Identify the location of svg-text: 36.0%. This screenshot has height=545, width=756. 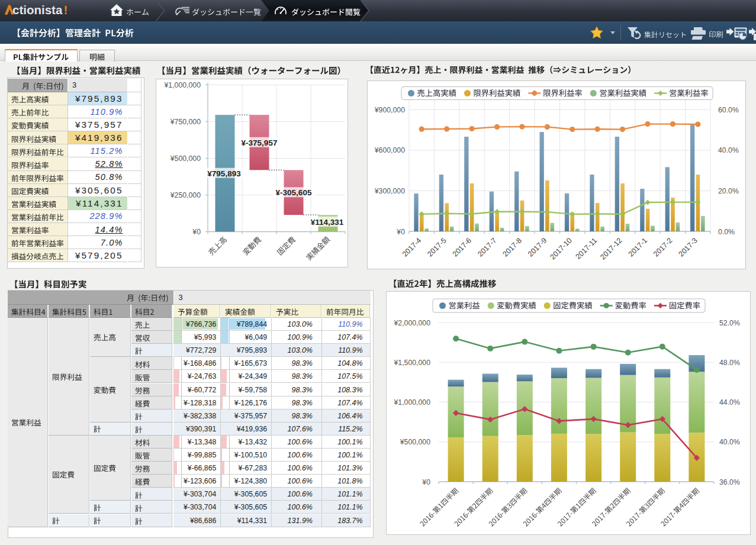
(729, 482).